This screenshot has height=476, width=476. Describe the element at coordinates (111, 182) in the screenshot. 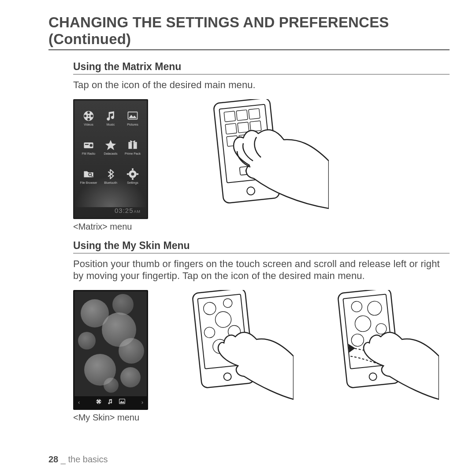

I see `menu-label: Bluetooth` at that location.